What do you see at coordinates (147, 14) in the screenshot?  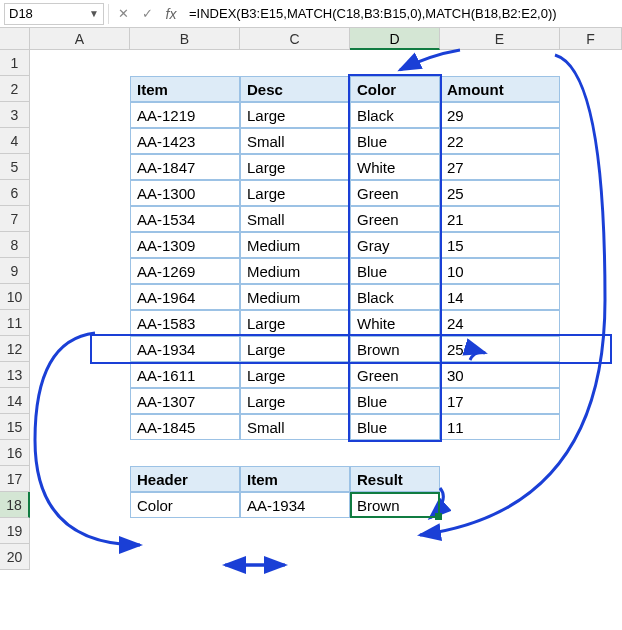 I see `accept-icon: ✓` at bounding box center [147, 14].